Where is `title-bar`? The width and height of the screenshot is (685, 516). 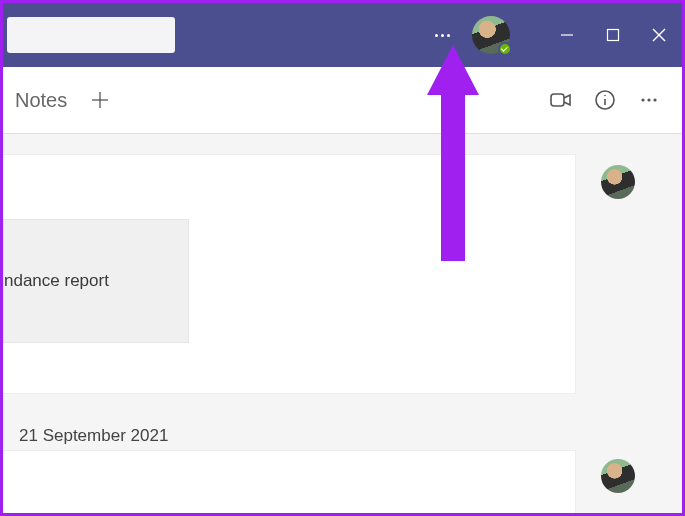
title-bar is located at coordinates (342, 35).